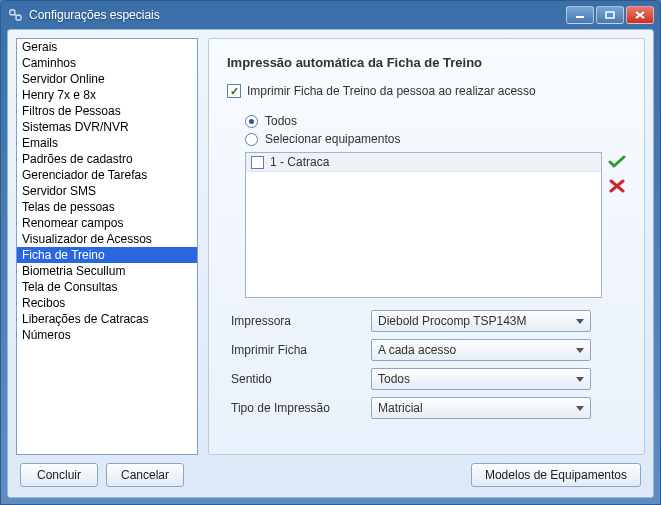  What do you see at coordinates (301, 379) in the screenshot?
I see `direction-label: Sentido` at bounding box center [301, 379].